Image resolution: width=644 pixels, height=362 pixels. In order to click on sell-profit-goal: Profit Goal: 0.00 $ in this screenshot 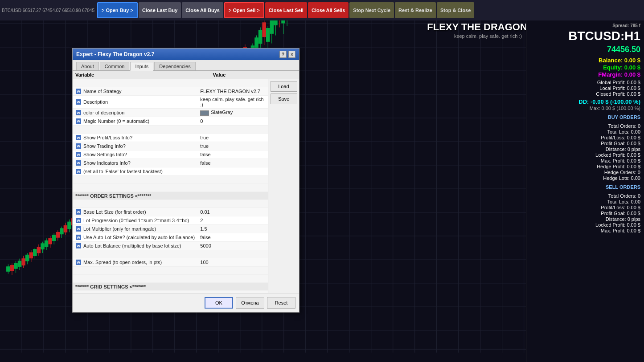, I will do `click(585, 213)`.